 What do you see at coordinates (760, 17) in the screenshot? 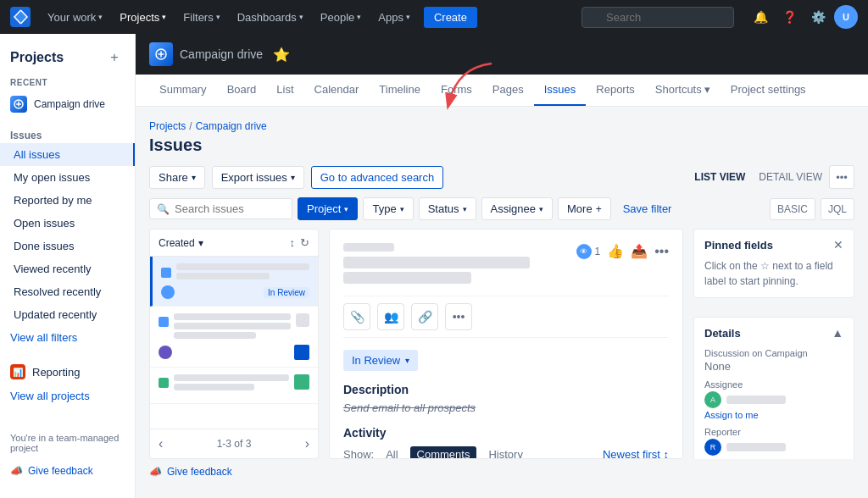
I see `notifications-button: 🔔` at bounding box center [760, 17].